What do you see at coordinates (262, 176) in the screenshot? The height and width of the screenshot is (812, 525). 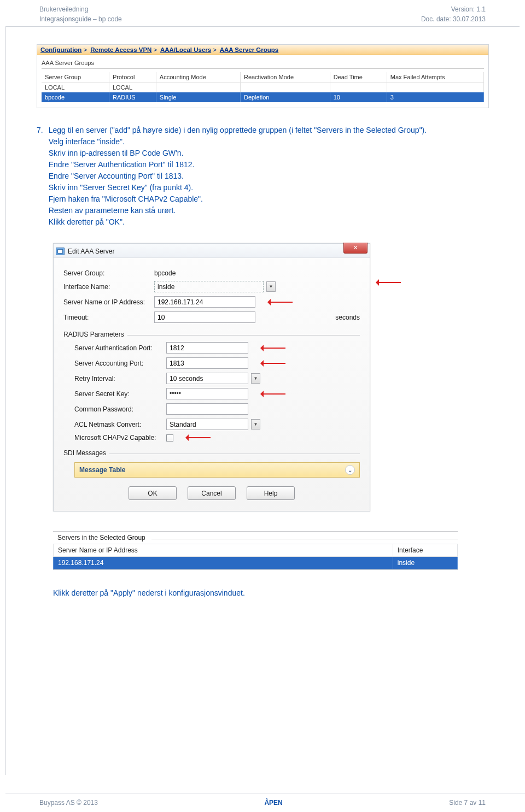 I see `instruction-block: 7. Legg til en server ("add" på høyre si…` at bounding box center [262, 176].